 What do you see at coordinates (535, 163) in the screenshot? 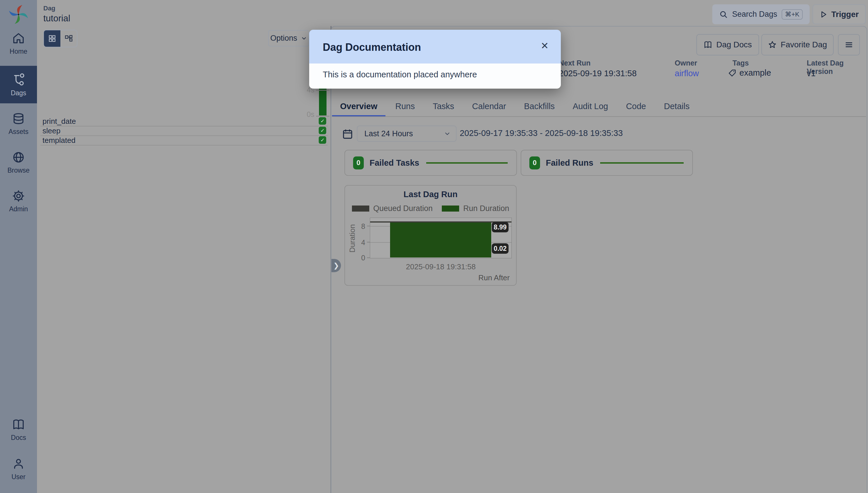
I see `failed-runs-count-badge: 0` at bounding box center [535, 163].